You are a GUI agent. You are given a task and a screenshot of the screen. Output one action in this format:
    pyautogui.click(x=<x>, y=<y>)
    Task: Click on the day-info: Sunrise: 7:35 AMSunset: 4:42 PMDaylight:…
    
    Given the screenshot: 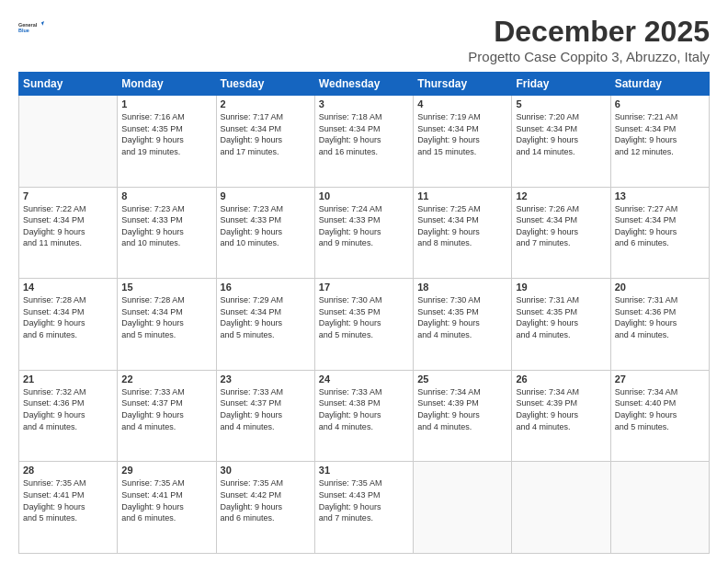 What is the action you would take?
    pyautogui.click(x=266, y=500)
    